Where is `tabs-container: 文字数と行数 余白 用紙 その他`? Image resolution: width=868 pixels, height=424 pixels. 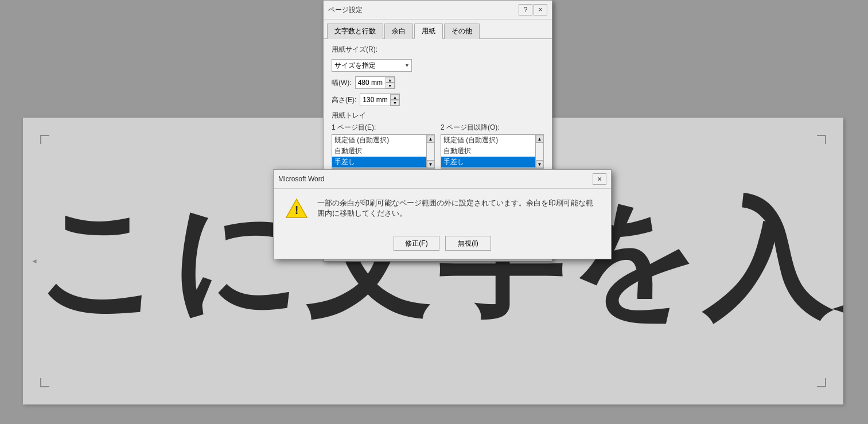 tabs-container: 文字数と行数 余白 用紙 その他 is located at coordinates (438, 29).